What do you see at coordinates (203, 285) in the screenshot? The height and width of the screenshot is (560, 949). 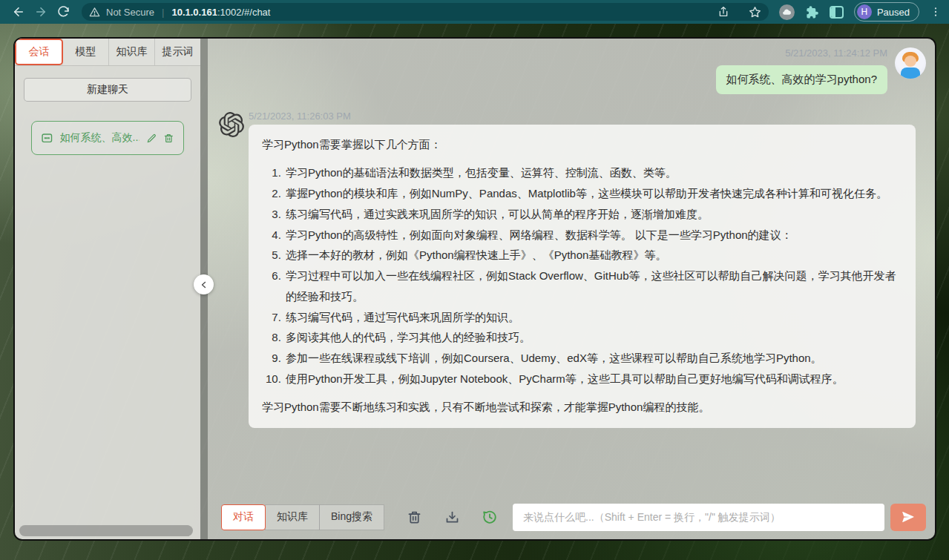 I see `collapse-sidebar-button` at bounding box center [203, 285].